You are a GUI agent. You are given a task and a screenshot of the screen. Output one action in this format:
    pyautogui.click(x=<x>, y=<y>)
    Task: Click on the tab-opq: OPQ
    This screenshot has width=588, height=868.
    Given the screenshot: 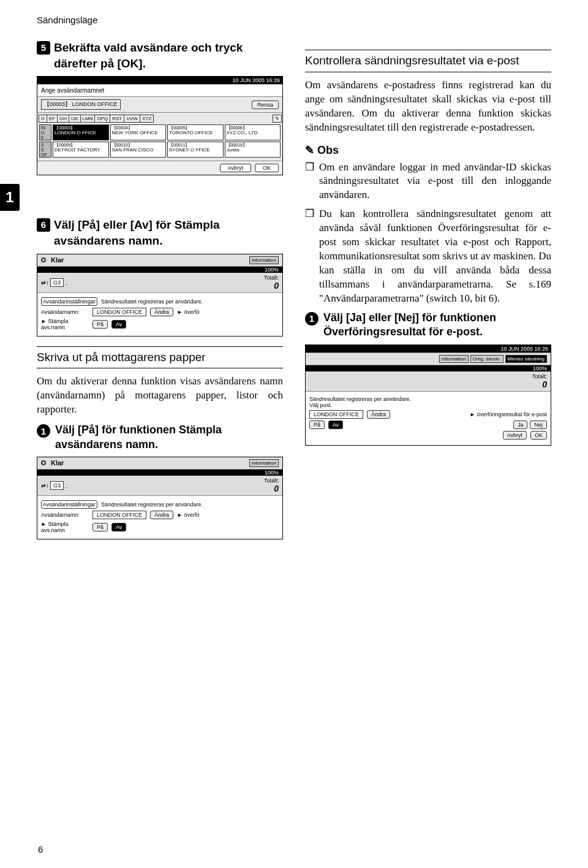 What is the action you would take?
    pyautogui.click(x=102, y=119)
    